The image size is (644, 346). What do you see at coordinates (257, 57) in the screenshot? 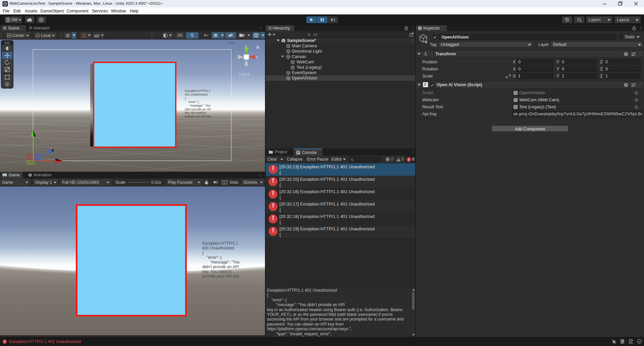
I see `svg-text: x` at bounding box center [257, 57].